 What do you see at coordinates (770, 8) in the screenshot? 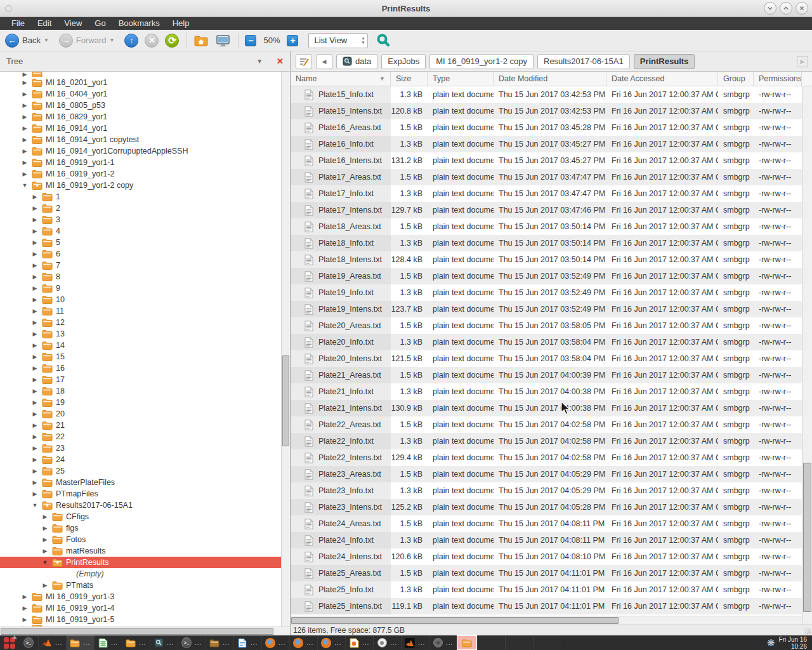
I see `minimize-button` at bounding box center [770, 8].